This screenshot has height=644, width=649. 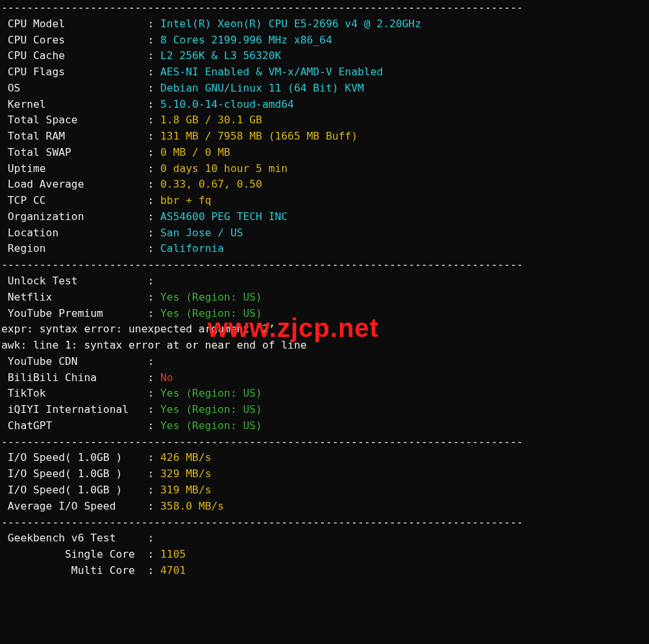 What do you see at coordinates (212, 119) in the screenshot?
I see `row-value: 1.8 GB / 30.1 GB` at bounding box center [212, 119].